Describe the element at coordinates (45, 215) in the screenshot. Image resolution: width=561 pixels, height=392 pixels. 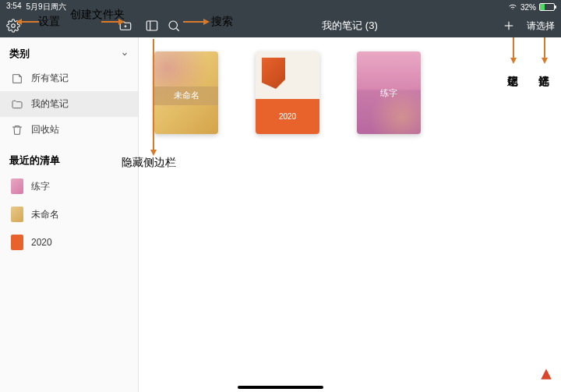
I see `recent-item-label: 未命名` at that location.